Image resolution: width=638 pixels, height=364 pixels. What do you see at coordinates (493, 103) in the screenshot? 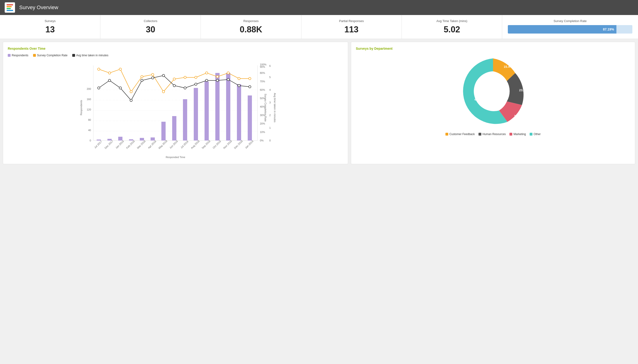
I see `department-chart-panel: Surveys by Department` at bounding box center [493, 103].